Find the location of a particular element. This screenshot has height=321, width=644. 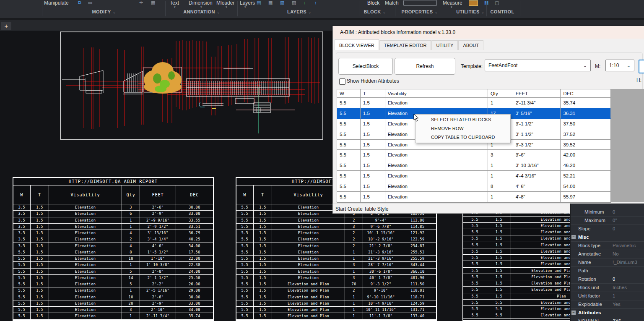

dimension-dropdown-icon: ▾ is located at coordinates (201, 7).